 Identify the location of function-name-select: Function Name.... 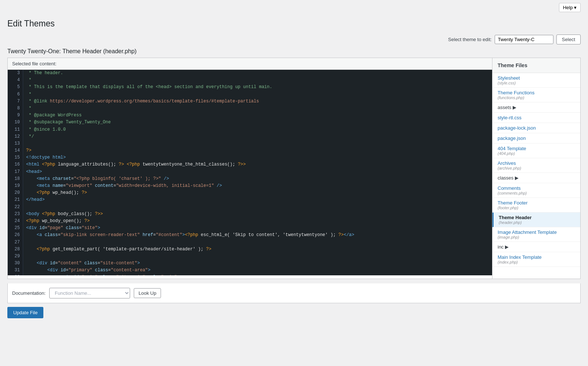
(90, 293).